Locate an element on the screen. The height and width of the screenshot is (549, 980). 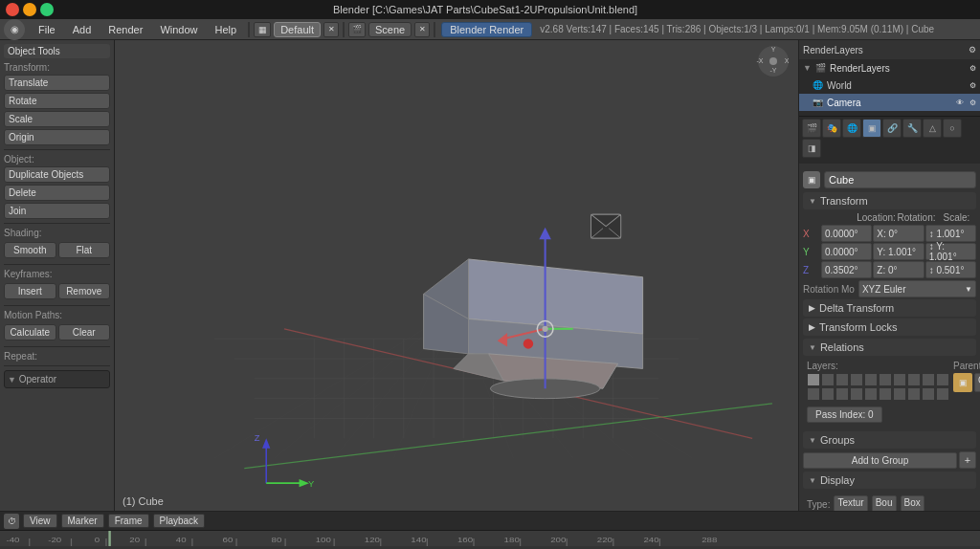
add-group-btn: Add to Group is located at coordinates (880, 461).